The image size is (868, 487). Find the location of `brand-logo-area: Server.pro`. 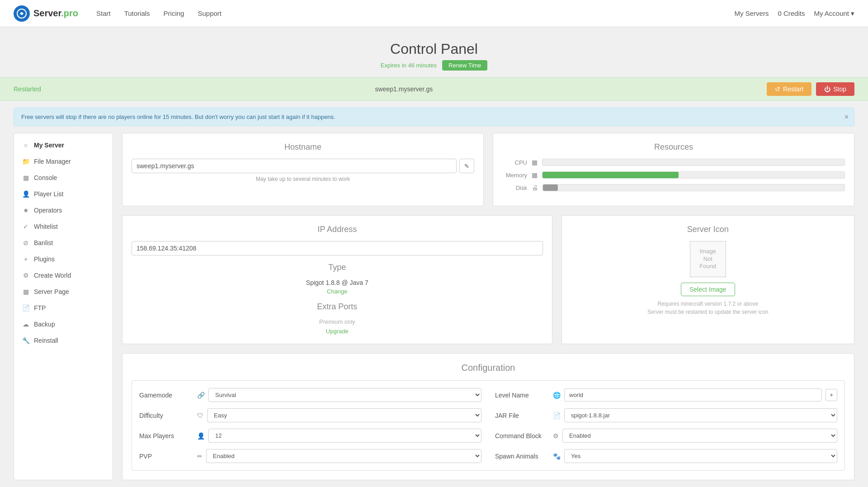

brand-logo-area: Server.pro is located at coordinates (46, 14).